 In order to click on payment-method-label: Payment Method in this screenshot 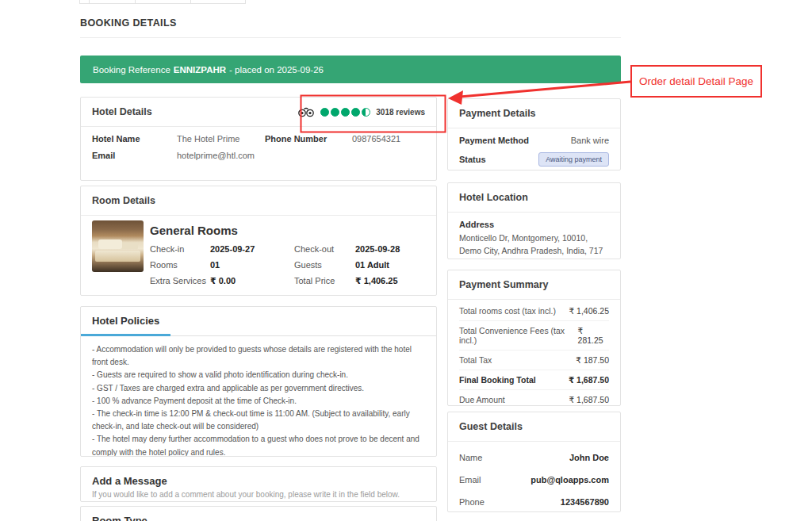, I will do `click(494, 140)`.